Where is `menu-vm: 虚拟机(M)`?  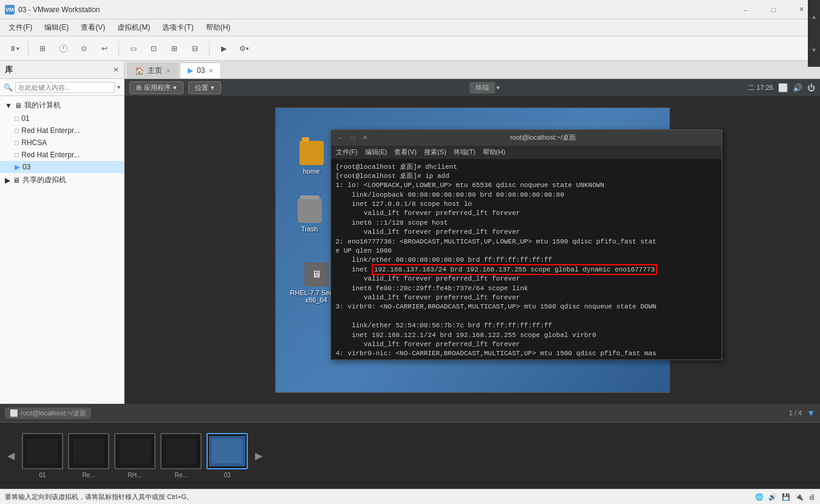
menu-vm: 虚拟机(M) is located at coordinates (134, 28).